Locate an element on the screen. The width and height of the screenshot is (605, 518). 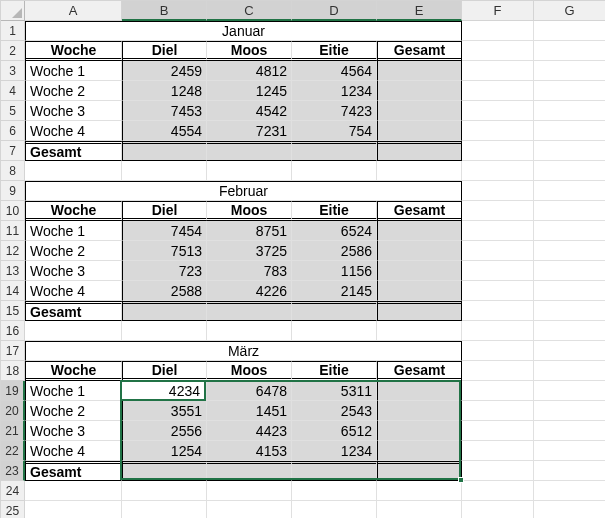
data-cell: 6478 is located at coordinates (250, 391).